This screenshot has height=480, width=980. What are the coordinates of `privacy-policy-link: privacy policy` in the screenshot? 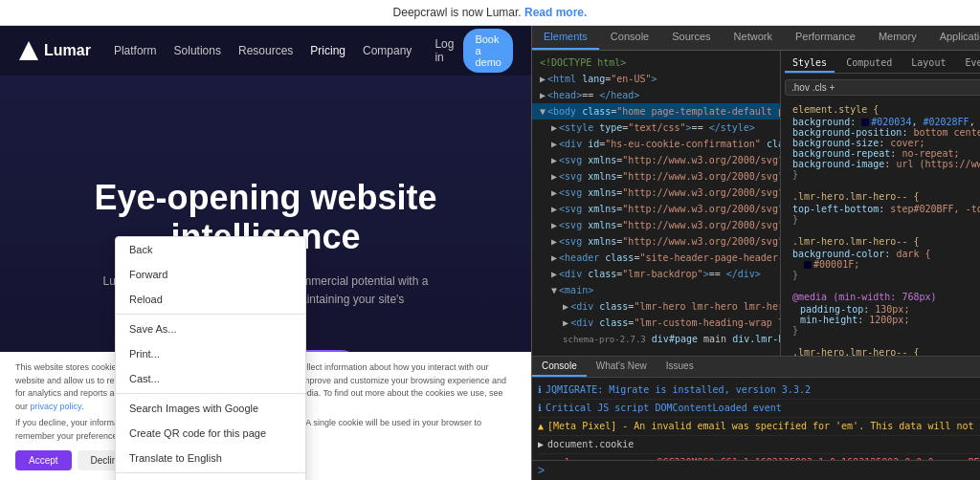 It's located at (56, 406).